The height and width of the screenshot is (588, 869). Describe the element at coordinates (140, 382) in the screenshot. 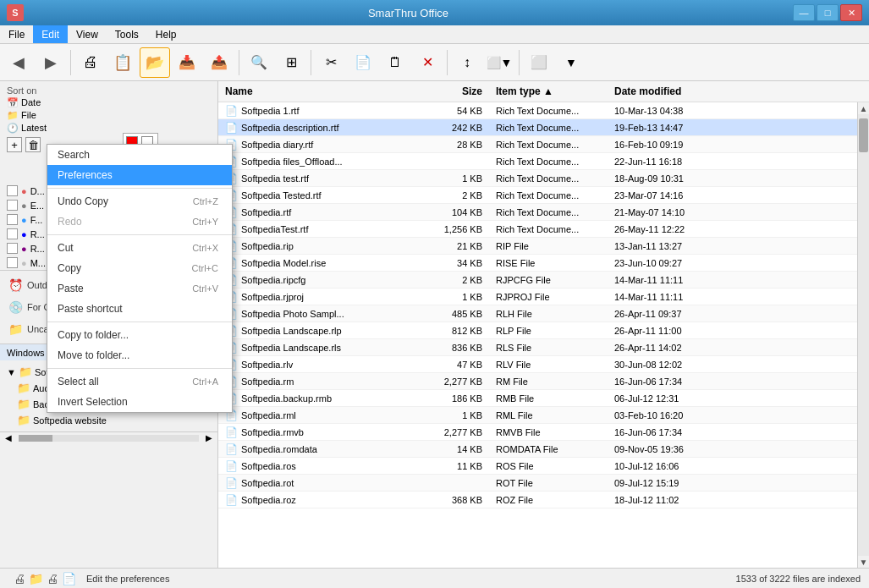

I see `menu-select-all: Select all Ctrl+A` at that location.